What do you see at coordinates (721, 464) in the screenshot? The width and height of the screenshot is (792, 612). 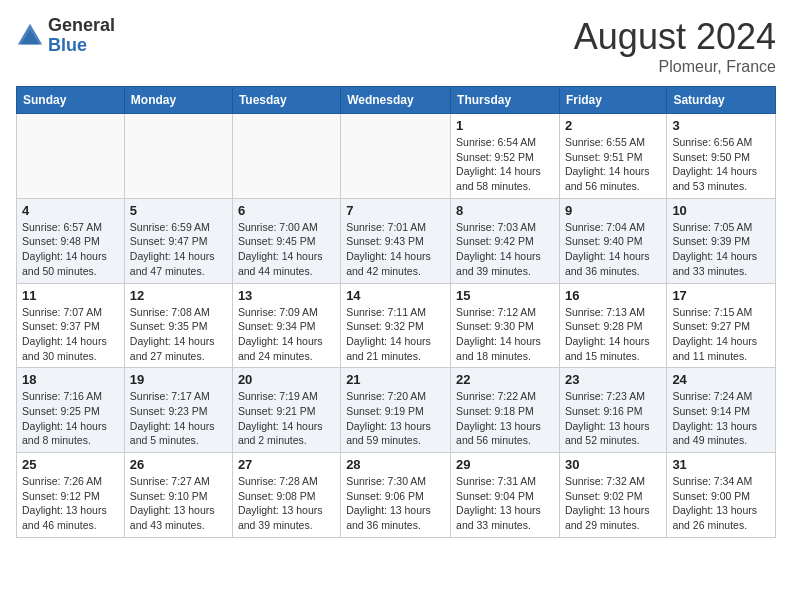 I see `day-number: 31` at bounding box center [721, 464].